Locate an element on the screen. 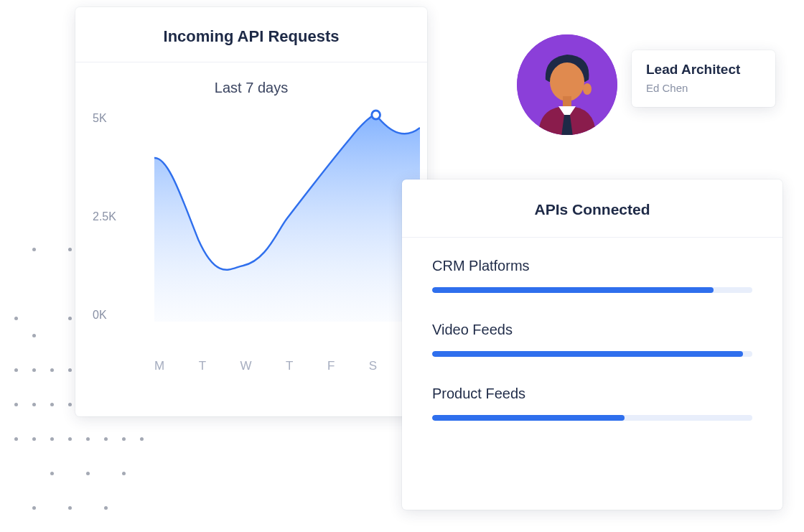 The height and width of the screenshot is (532, 804). profile-name: Ed Chen is located at coordinates (704, 88).